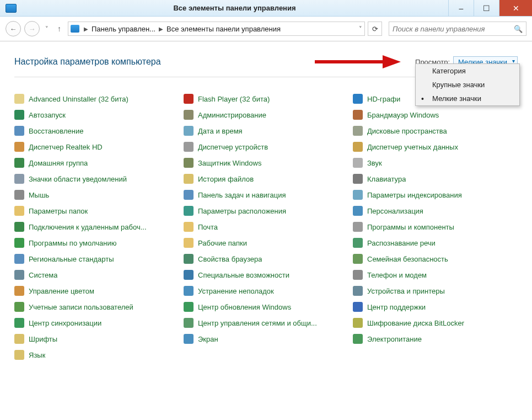  I want to click on cp-item-label: HD-графи, so click(384, 99).